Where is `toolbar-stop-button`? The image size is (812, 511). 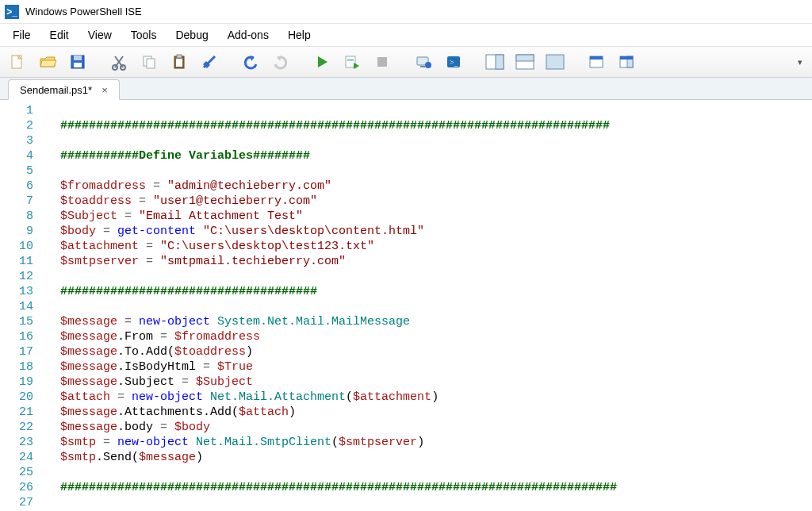
toolbar-stop-button is located at coordinates (382, 62).